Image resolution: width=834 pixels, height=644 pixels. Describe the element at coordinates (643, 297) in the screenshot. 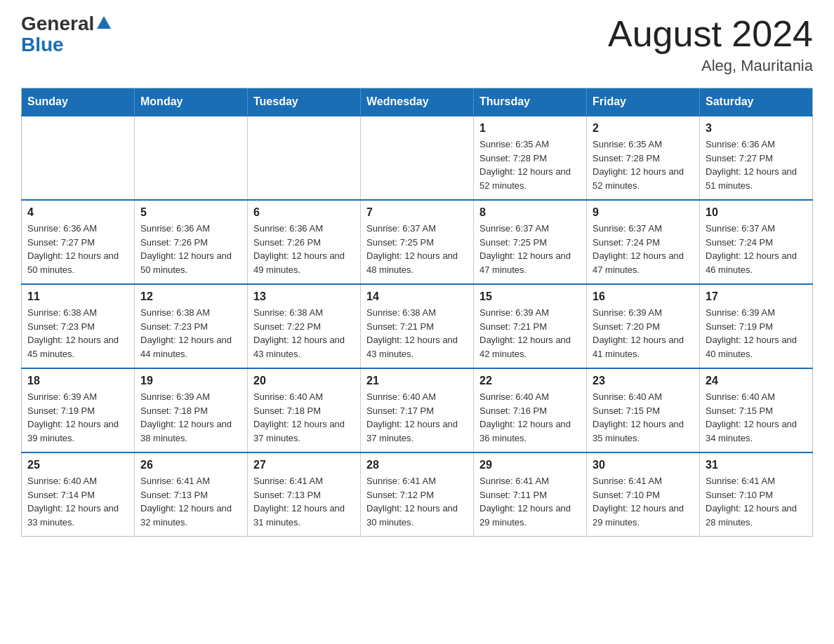

I see `day-number: 16` at that location.